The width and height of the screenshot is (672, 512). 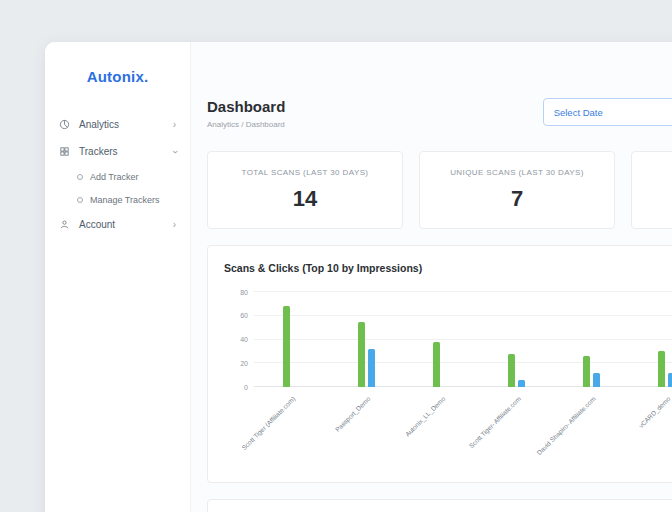 What do you see at coordinates (654, 412) in the screenshot?
I see `x-axis-label: vCARD_demo` at bounding box center [654, 412].